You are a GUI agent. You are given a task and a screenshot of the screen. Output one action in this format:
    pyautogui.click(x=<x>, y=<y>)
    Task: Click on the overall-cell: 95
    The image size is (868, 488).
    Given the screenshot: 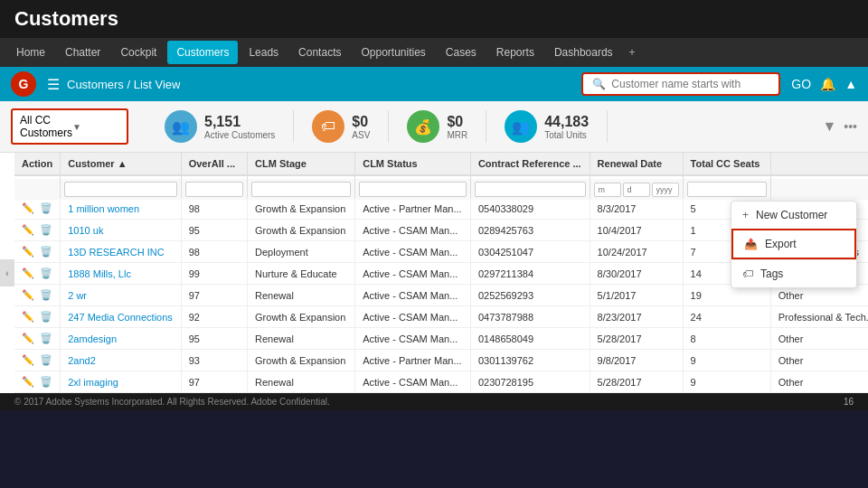 What is the action you would take?
    pyautogui.click(x=213, y=230)
    